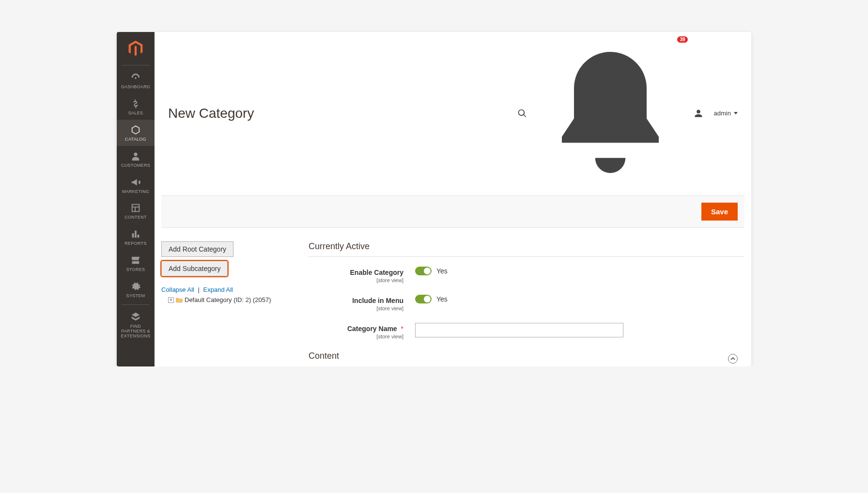 The image size is (868, 493). Describe the element at coordinates (179, 300) in the screenshot. I see `folder-icon` at that location.